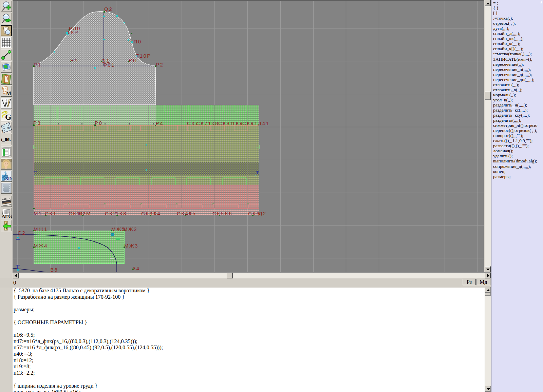 This screenshot has width=543, height=392. Describe the element at coordinates (130, 229) in the screenshot. I see `svg-text: МЖ2` at that location.